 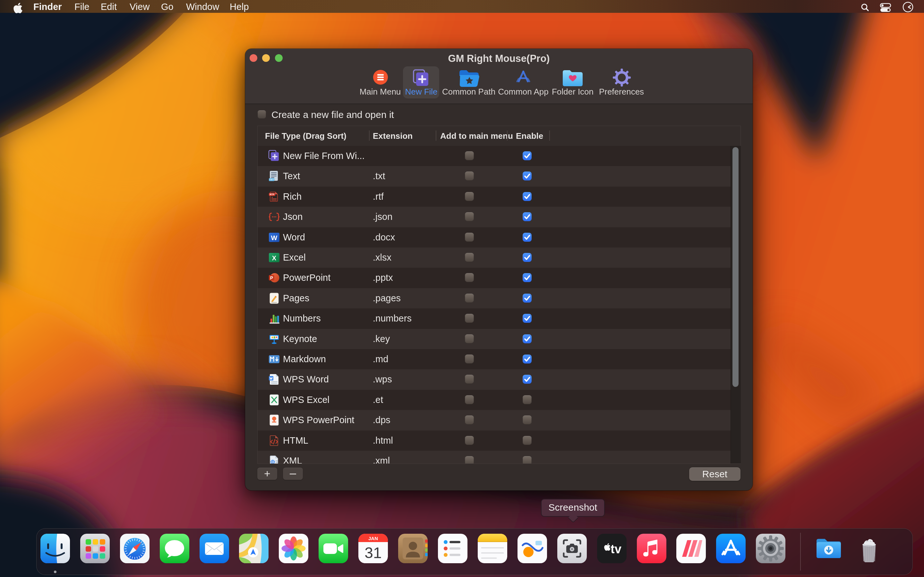 What do you see at coordinates (274, 258) in the screenshot?
I see `svg-text: X` at bounding box center [274, 258].